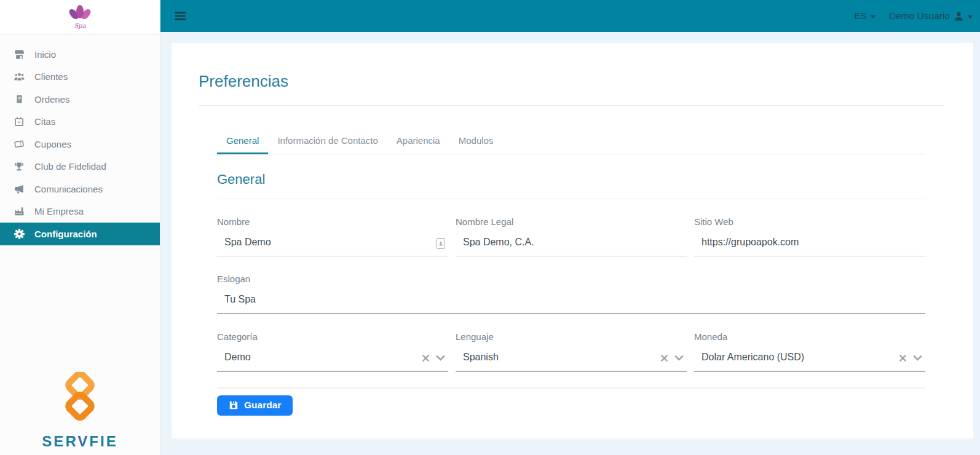  Describe the element at coordinates (327, 141) in the screenshot. I see `tab-informacion-de-contacto: Información de Contacto` at that location.